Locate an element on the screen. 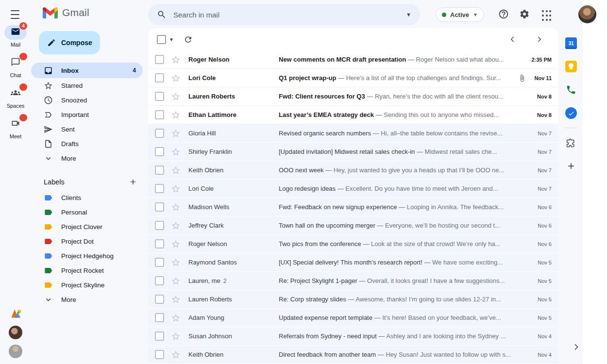 Image resolution: width=607 pixels, height=364 pixels. status-label: Active is located at coordinates (459, 15).